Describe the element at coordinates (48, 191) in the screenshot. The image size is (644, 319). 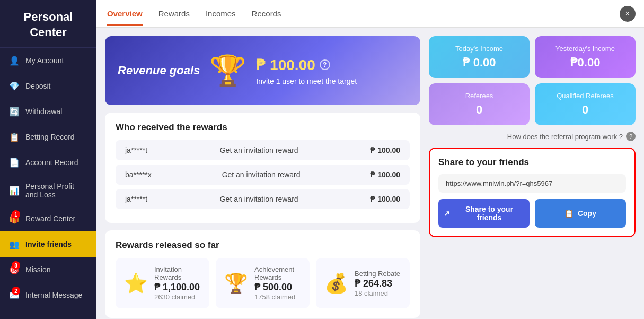
I see `sidebar-item-personal-profit: 📊 Personal Profit and Loss` at that location.